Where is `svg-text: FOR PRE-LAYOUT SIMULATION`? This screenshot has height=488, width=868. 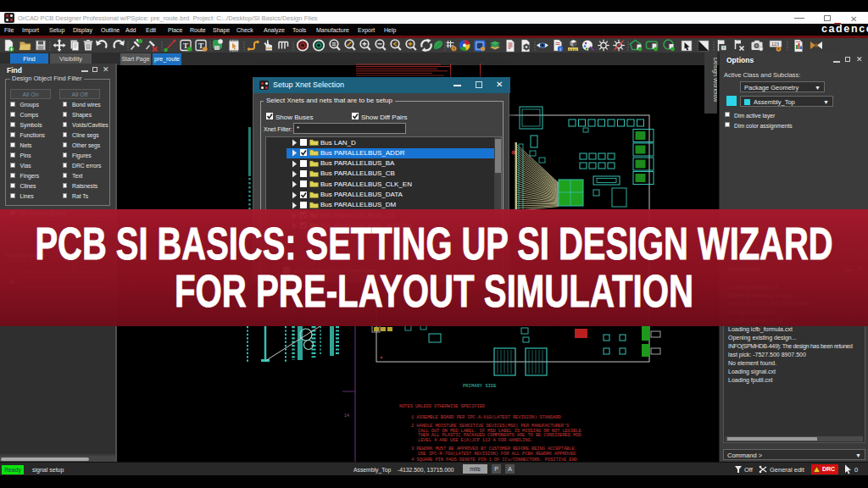
svg-text: FOR PRE-LAYOUT SIMULATION is located at coordinates (434, 291).